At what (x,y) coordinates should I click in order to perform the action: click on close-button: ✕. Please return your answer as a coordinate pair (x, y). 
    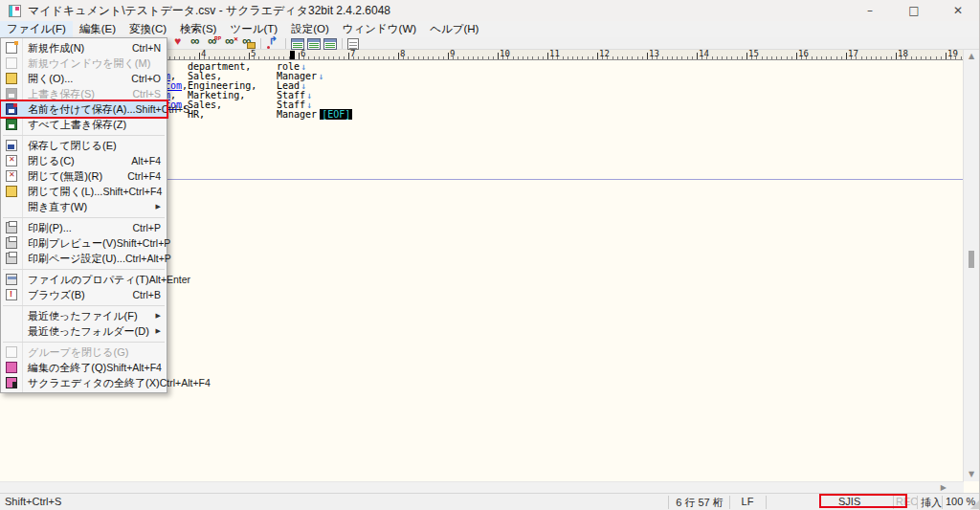
    Looking at the image, I should click on (958, 11).